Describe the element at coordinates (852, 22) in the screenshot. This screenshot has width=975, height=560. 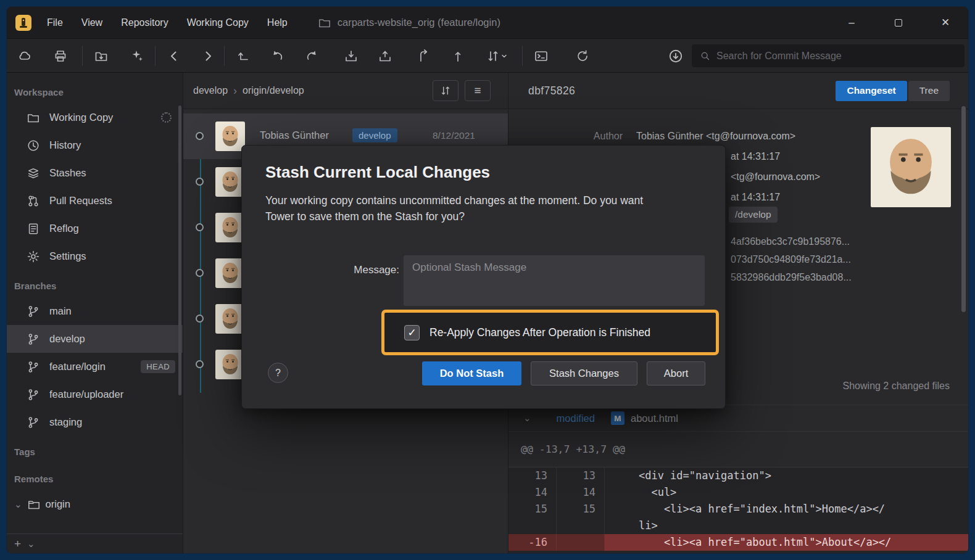
I see `minimize-button: –` at that location.